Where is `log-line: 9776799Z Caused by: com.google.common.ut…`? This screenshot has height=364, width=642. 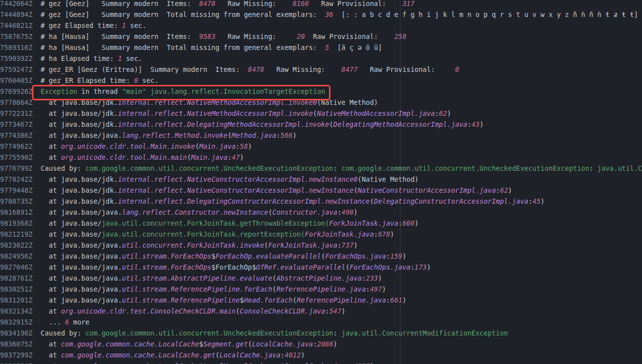
log-line: 9776799Z Caused by: com.google.common.ut… is located at coordinates (321, 168).